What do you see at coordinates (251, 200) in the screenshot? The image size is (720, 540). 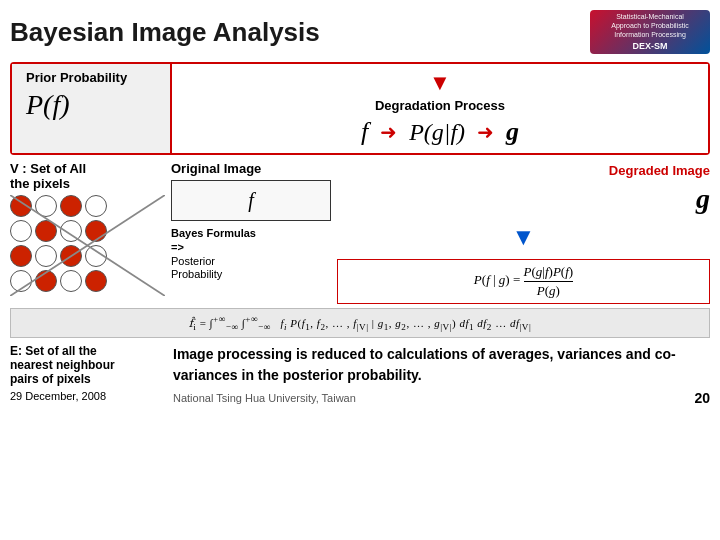 I see `f-image-symbol: f` at bounding box center [251, 200].